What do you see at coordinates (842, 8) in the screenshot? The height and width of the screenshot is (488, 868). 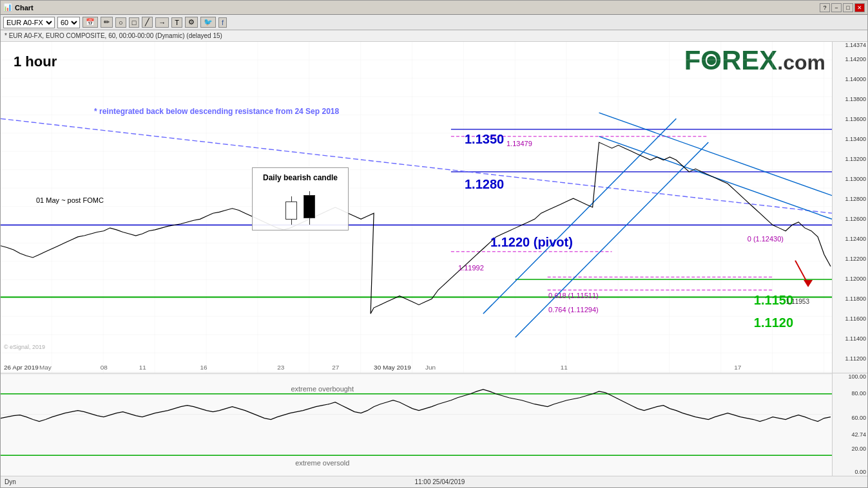 I see `title-bar-controls: ? − □ ✕` at bounding box center [842, 8].